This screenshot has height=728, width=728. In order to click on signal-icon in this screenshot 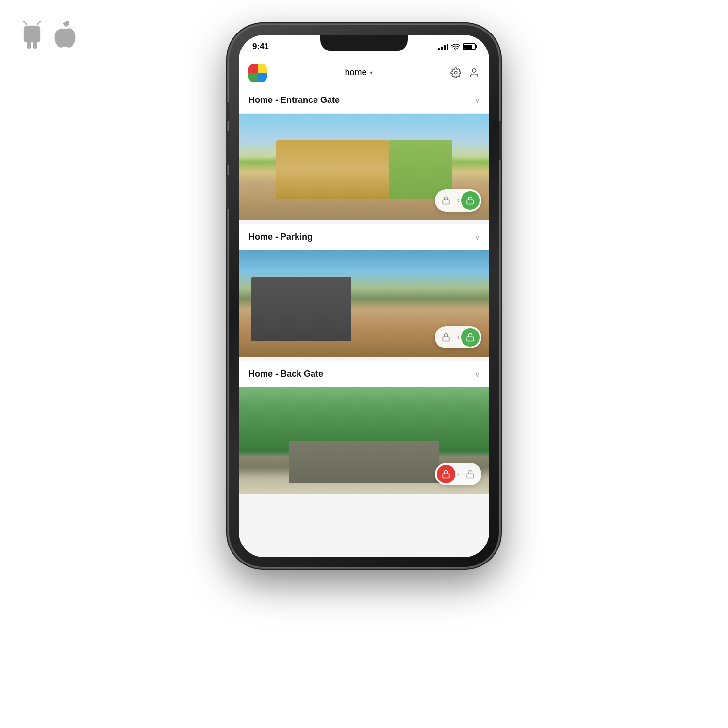, I will do `click(443, 47)`.